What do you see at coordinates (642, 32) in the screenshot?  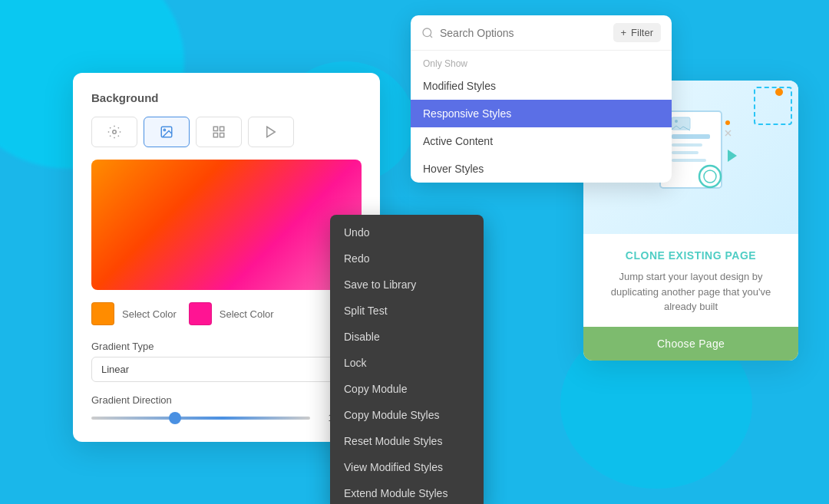 I see `filter-label: Filter` at bounding box center [642, 32].